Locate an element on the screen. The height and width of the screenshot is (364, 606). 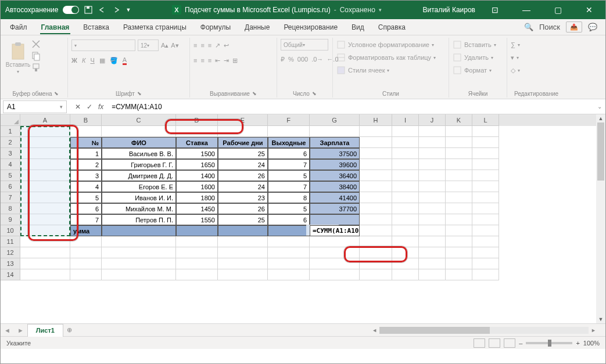
ribbon-display-icon: ⊡ is located at coordinates (495, 10).